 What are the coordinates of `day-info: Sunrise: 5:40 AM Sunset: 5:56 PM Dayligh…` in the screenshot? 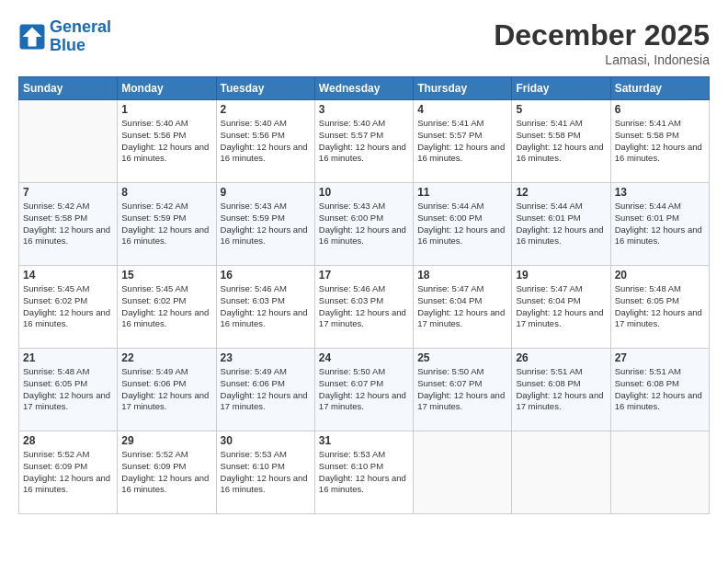 It's located at (266, 142).